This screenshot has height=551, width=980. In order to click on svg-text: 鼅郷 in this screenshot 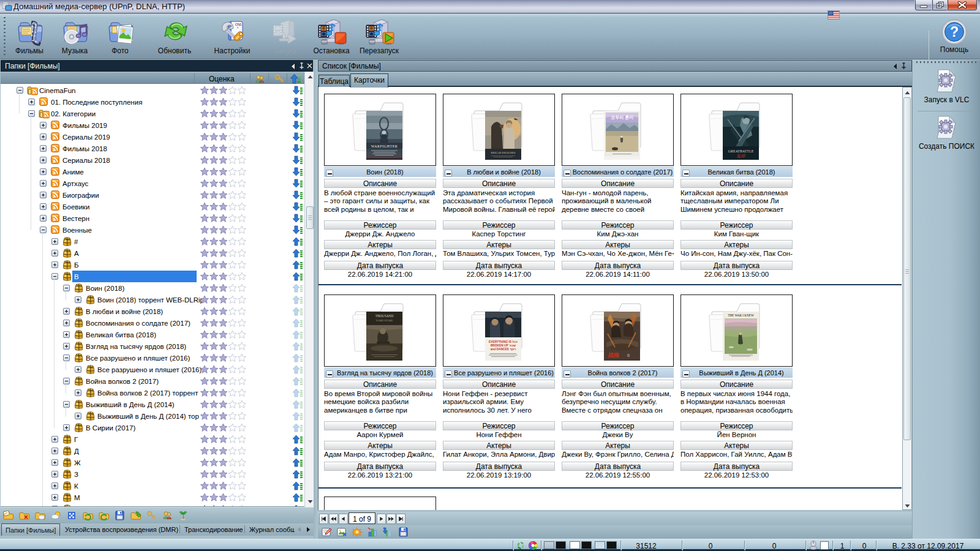, I will do `click(741, 156)`.